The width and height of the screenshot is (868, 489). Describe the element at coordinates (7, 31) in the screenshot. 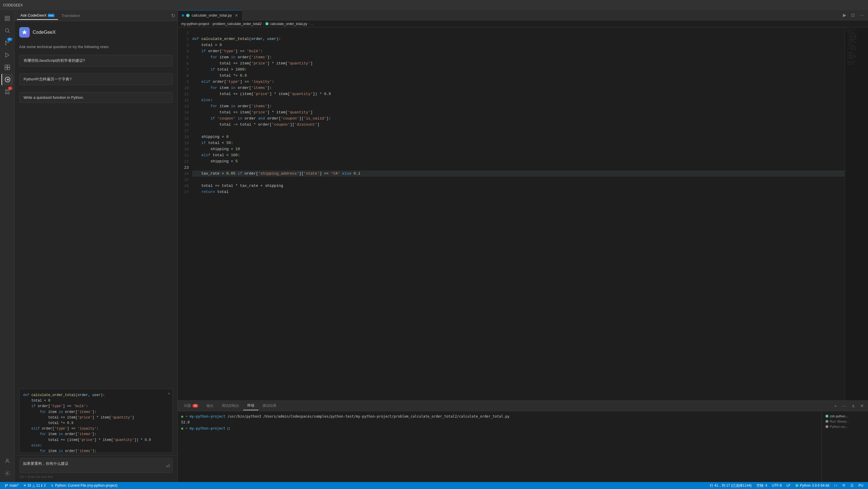

I see `sidebar-item-search` at that location.